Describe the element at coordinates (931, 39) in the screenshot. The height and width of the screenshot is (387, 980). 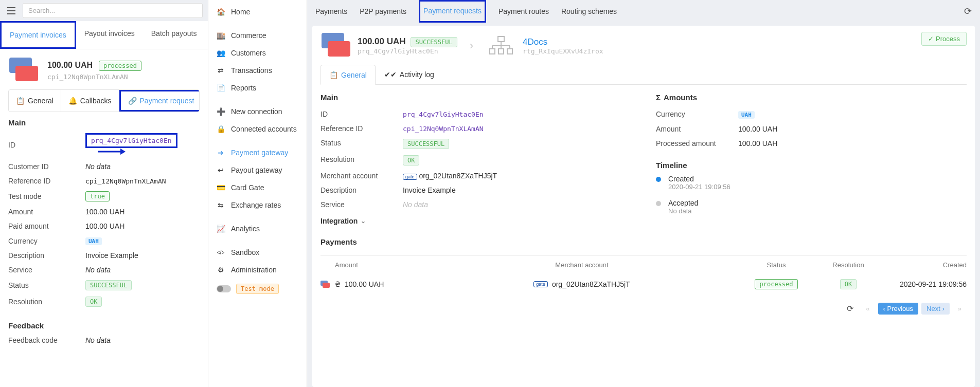
I see `check-icon: ✓` at that location.